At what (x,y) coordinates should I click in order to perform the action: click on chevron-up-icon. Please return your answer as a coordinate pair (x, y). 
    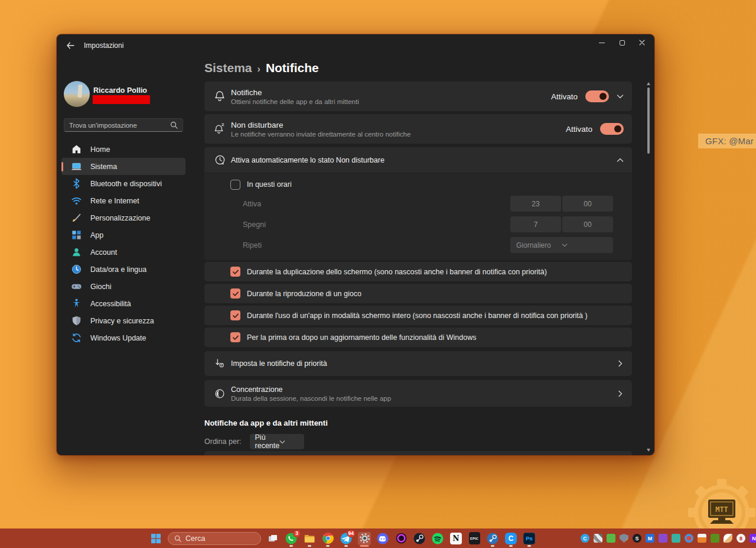
    Looking at the image, I should click on (620, 160).